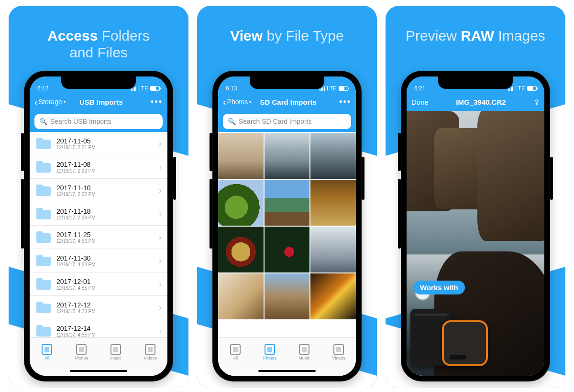 This screenshot has width=574, height=392. What do you see at coordinates (449, 338) in the screenshot?
I see `compatible-devices` at bounding box center [449, 338].